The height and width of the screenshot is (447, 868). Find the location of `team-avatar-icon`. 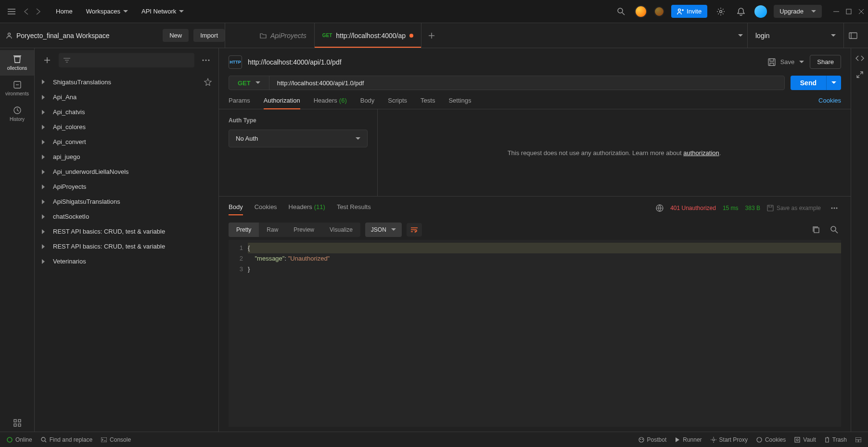

team-avatar-icon is located at coordinates (641, 12).